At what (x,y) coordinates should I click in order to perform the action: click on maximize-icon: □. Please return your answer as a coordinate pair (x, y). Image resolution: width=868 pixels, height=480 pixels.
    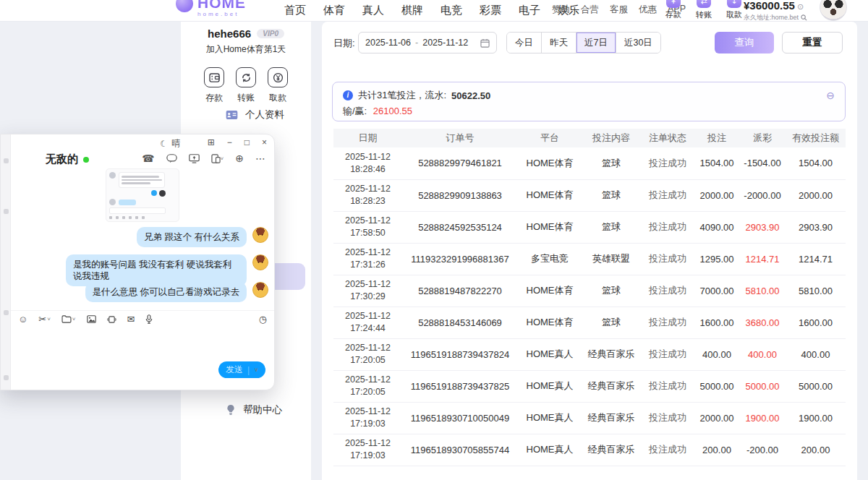
    Looking at the image, I should click on (247, 142).